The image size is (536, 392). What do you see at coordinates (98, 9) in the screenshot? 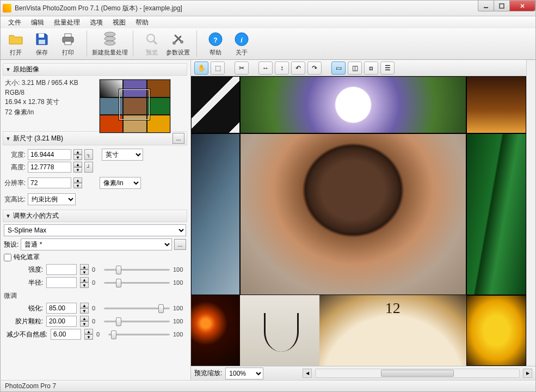
I see `window-title: BenVista PhotoZoom Pro 7.1 (Demo 版本) - […` at bounding box center [98, 9].